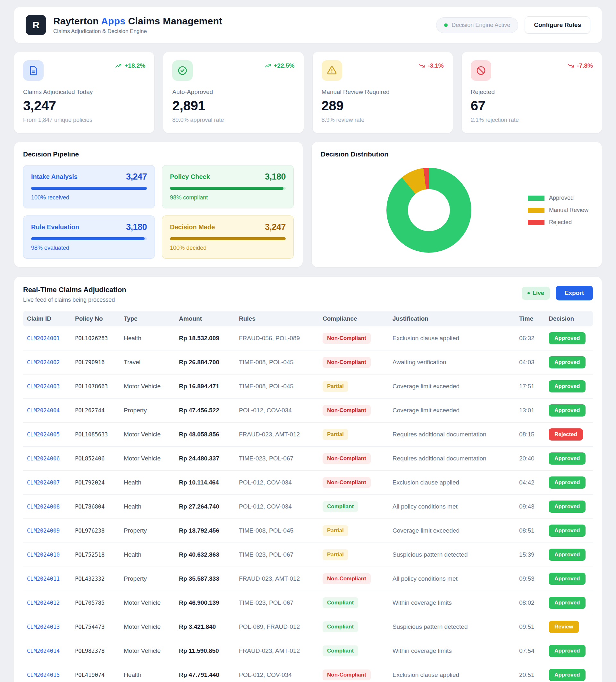  What do you see at coordinates (228, 198) in the screenshot?
I see `stage-subtext: 98% compliant` at bounding box center [228, 198].